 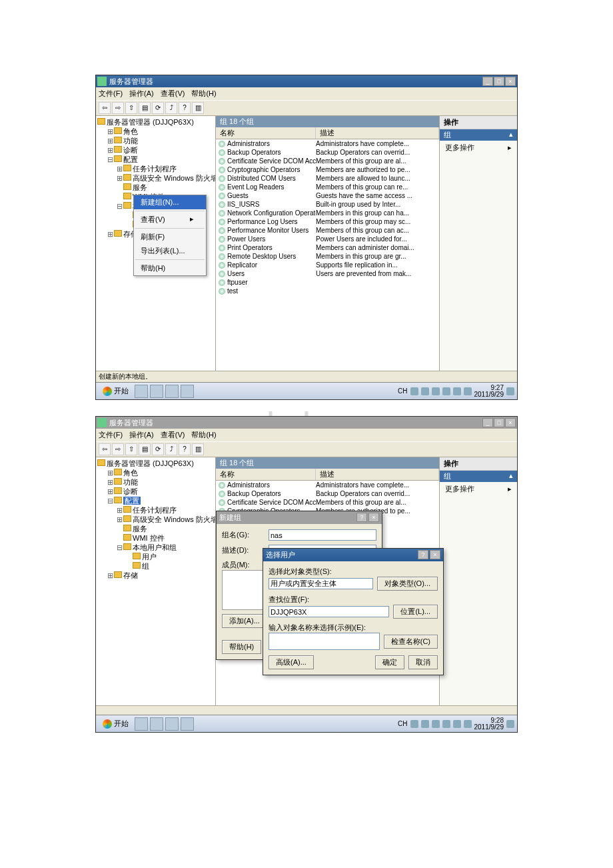 I want to click on ctx-new-group: 新建组(N)..., so click(x=170, y=203).